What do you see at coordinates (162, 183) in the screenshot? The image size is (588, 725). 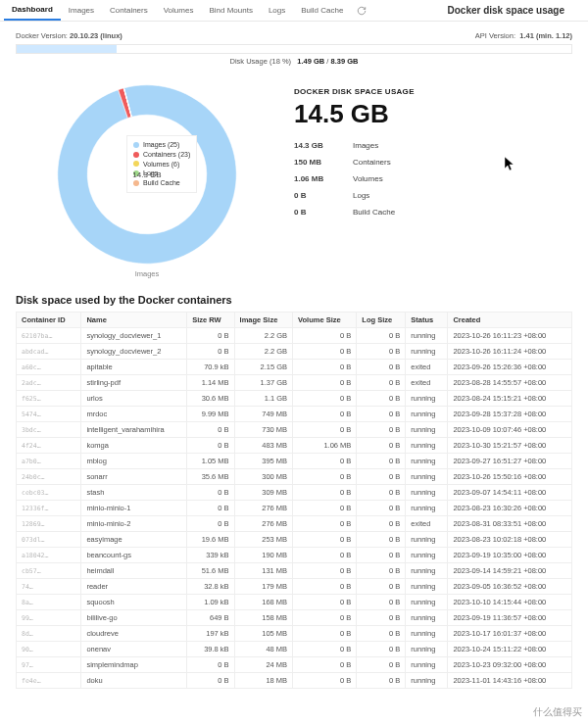 I see `legend-label: Build Cache` at bounding box center [162, 183].